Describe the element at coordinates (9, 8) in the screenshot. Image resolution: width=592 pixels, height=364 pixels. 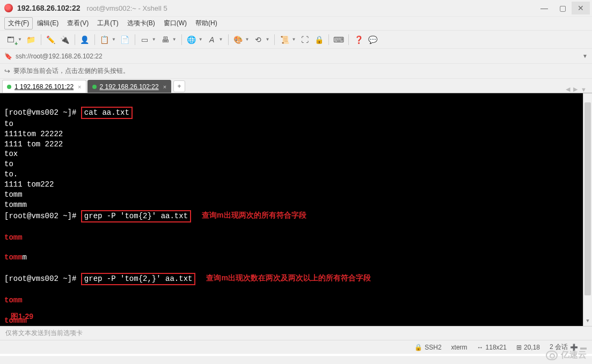
I see `app-icon` at that location.